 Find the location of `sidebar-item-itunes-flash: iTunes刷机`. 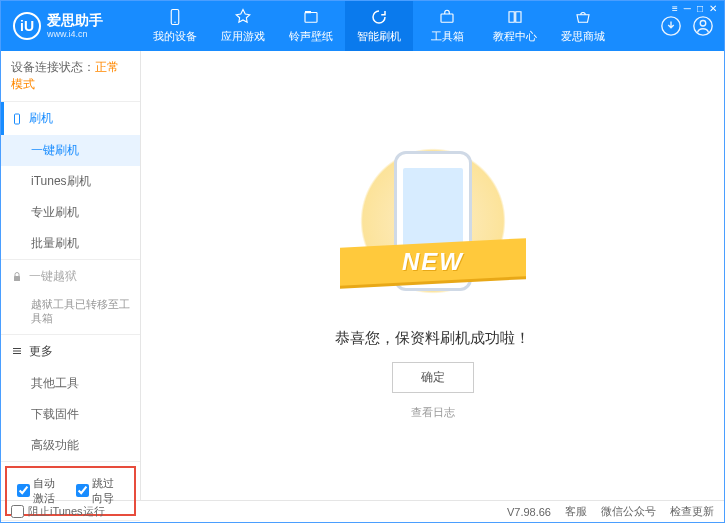

sidebar-item-itunes-flash: iTunes刷机 is located at coordinates (70, 182).